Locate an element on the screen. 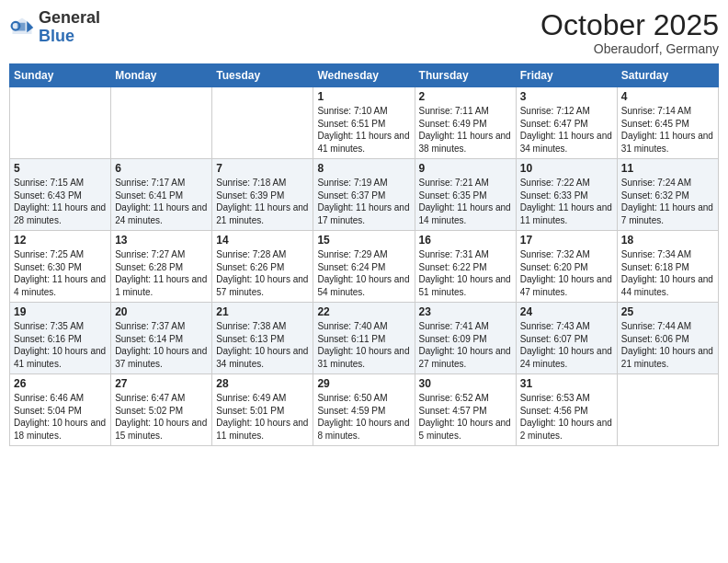  day-number: 6 is located at coordinates (162, 168).